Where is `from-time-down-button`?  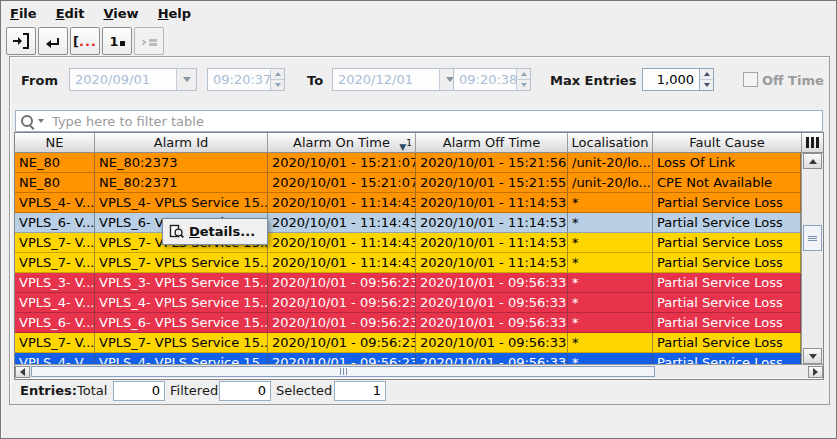 from-time-down-button is located at coordinates (278, 84).